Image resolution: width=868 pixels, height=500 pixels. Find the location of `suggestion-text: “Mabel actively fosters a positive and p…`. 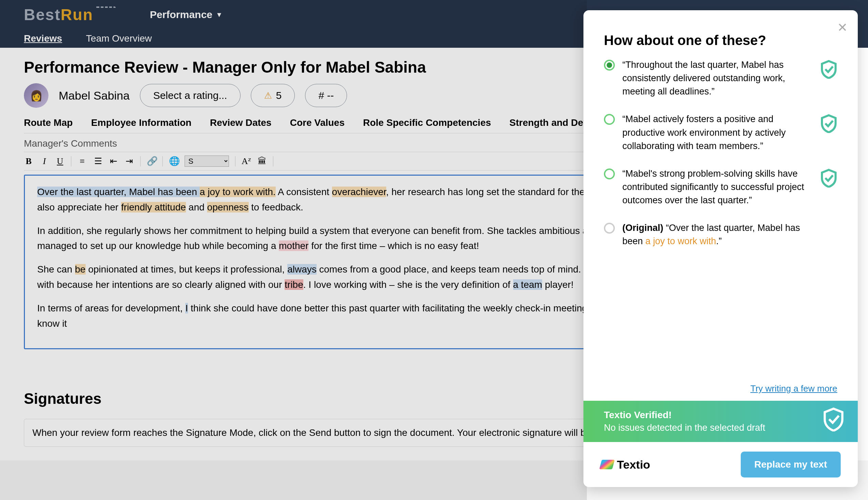

suggestion-text: “Mabel actively fosters a positive and p… is located at coordinates (730, 133).